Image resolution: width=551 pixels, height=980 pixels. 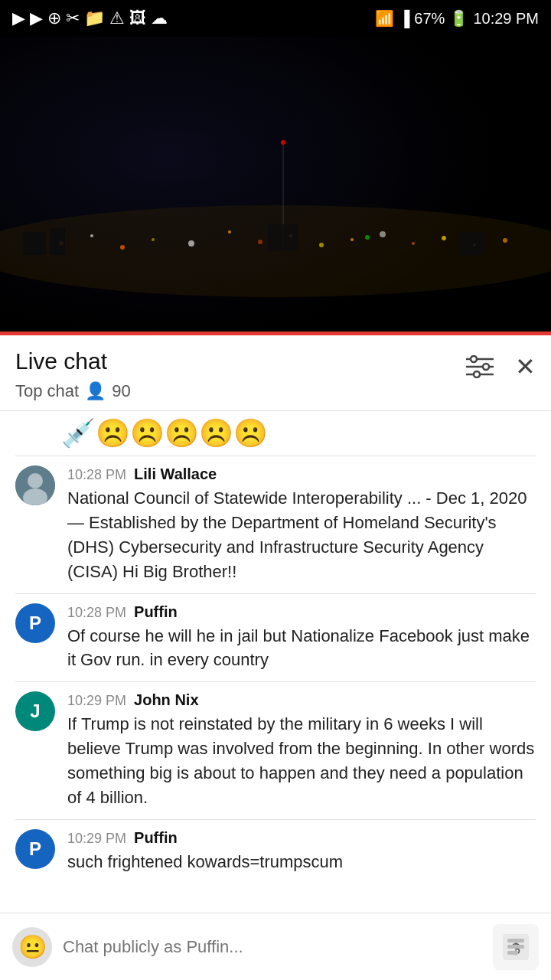 What do you see at coordinates (90, 18) in the screenshot?
I see `status-icons: ▶ ▶ ⊕ ✂ 📁 ⚠ 🖼 ☁` at bounding box center [90, 18].